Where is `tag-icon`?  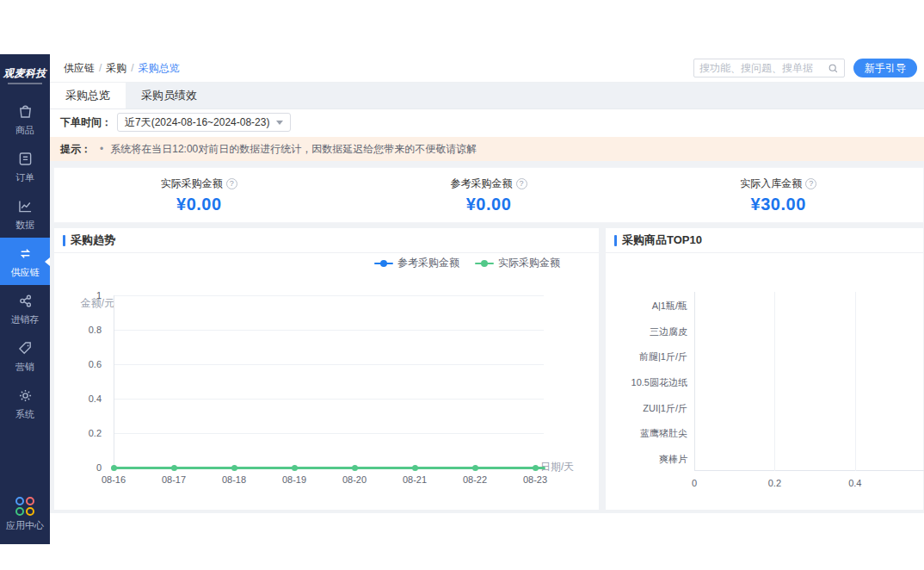 tag-icon is located at coordinates (26, 348).